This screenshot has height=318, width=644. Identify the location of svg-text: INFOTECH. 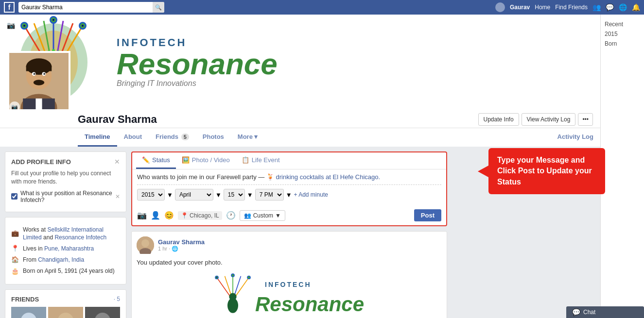
(288, 285).